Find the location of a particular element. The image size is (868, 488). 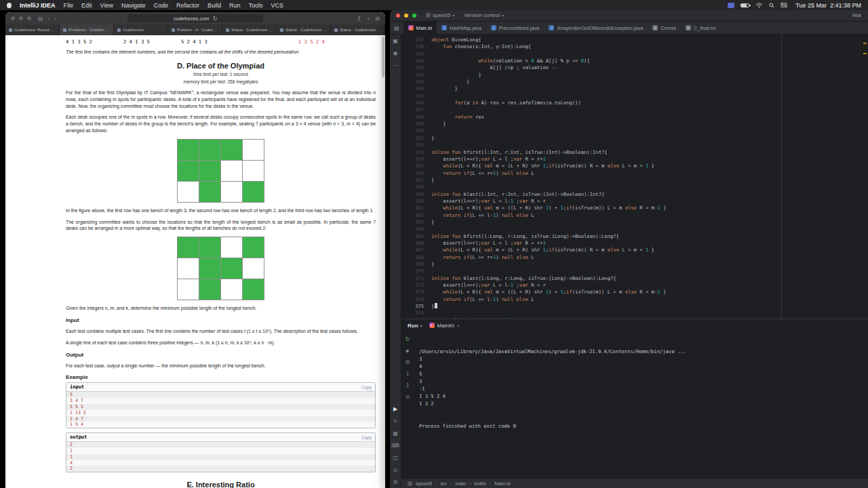

commit-icon: ◉ is located at coordinates (396, 53).